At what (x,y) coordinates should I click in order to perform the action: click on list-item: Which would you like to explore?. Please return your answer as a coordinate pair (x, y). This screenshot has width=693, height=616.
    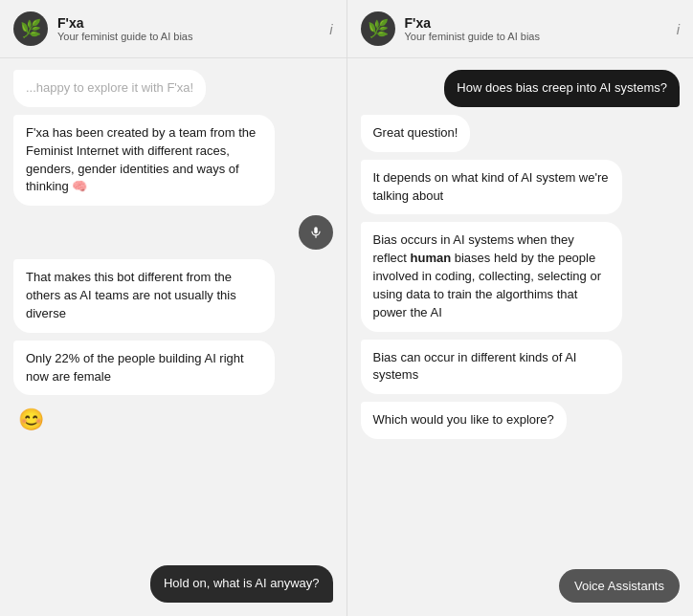
    Looking at the image, I should click on (463, 421).